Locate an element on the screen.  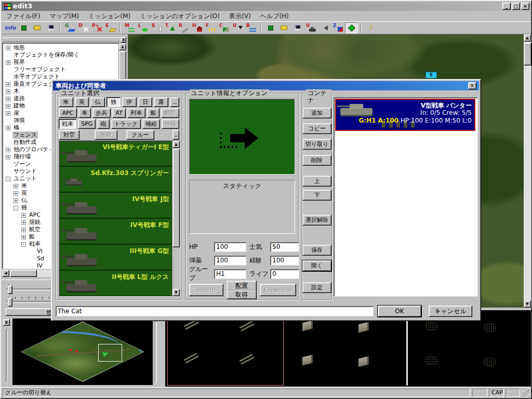
copy-button: コピー is located at coordinates (317, 129).